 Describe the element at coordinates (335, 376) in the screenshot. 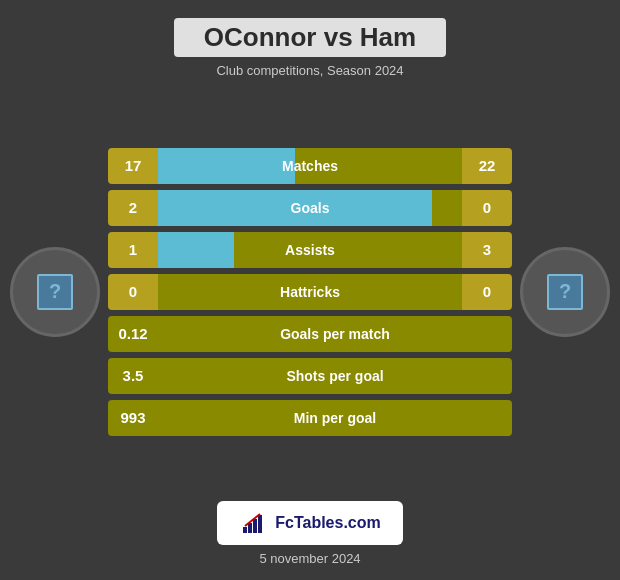

I see `shots-per-goal-bar-area: Shots per goal` at that location.